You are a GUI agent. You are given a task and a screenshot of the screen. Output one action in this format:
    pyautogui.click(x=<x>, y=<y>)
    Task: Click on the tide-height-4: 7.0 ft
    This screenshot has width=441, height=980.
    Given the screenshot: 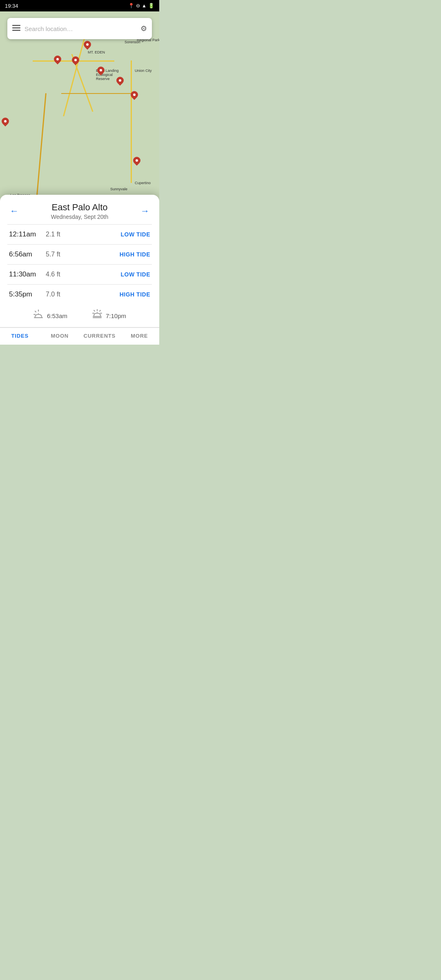 What is the action you would take?
    pyautogui.click(x=82, y=294)
    